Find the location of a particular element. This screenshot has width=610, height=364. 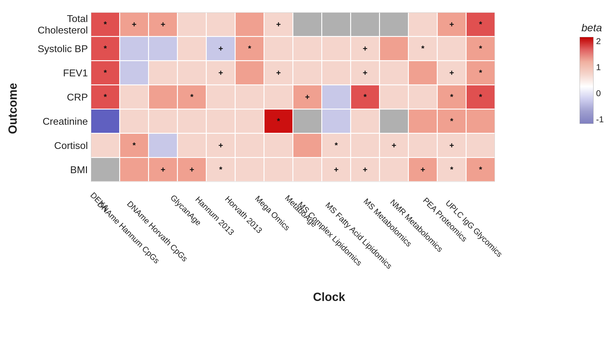

legend-bar is located at coordinates (587, 80).